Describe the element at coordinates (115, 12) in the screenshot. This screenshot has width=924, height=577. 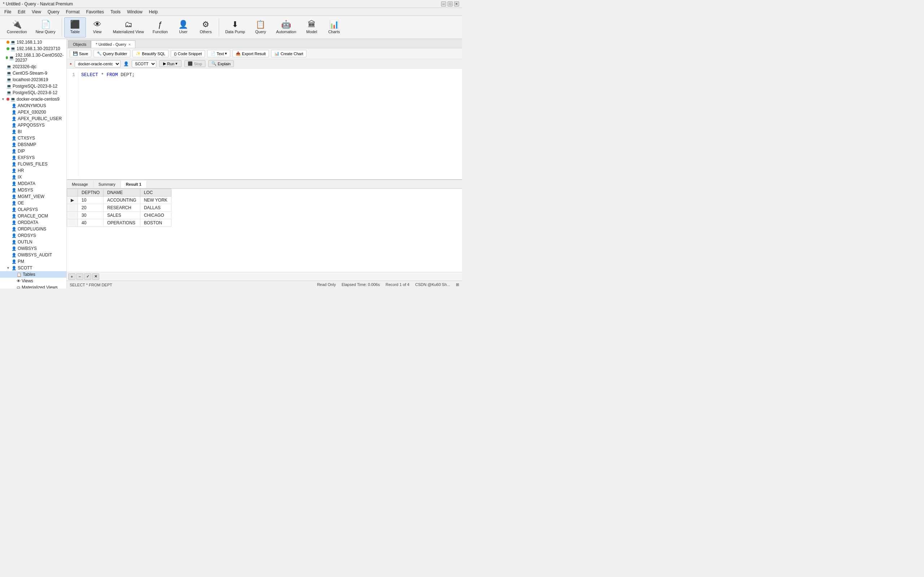
I see `menu-item-tools: Tools` at that location.